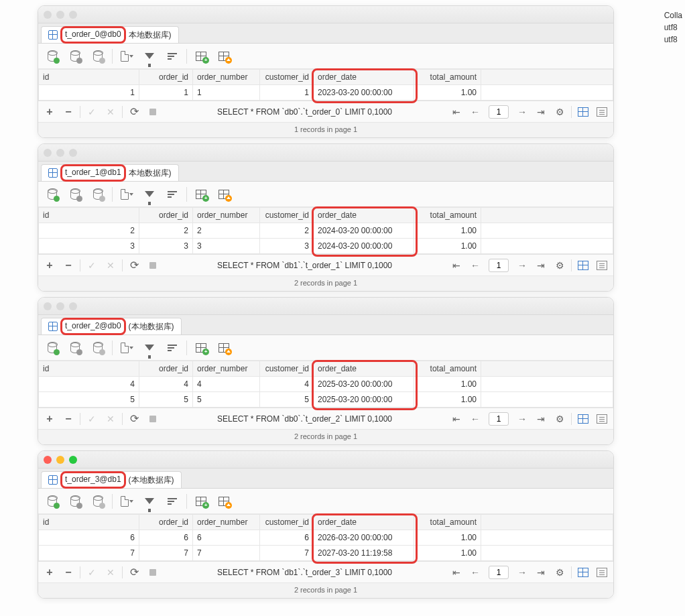 The image size is (685, 616). Describe the element at coordinates (583, 419) in the screenshot. I see `grid-view-button` at that location.